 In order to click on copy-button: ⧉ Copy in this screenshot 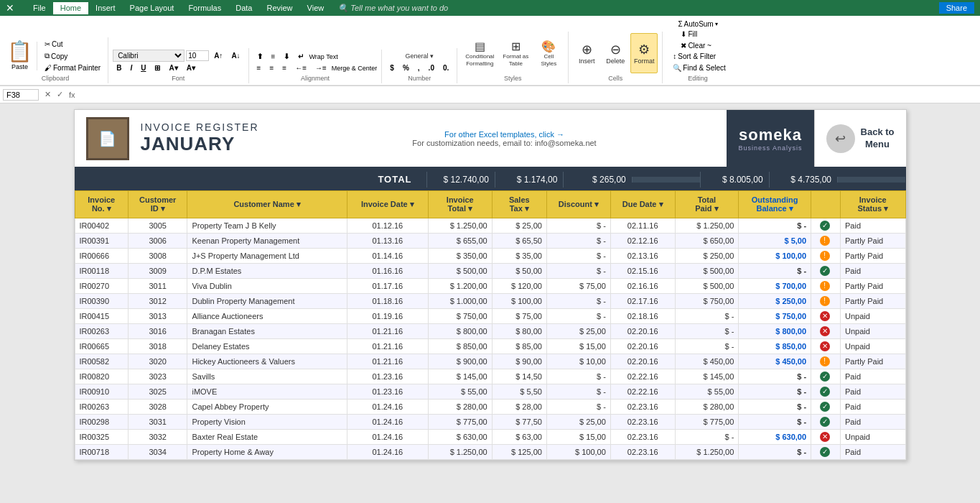, I will do `click(73, 56)`.